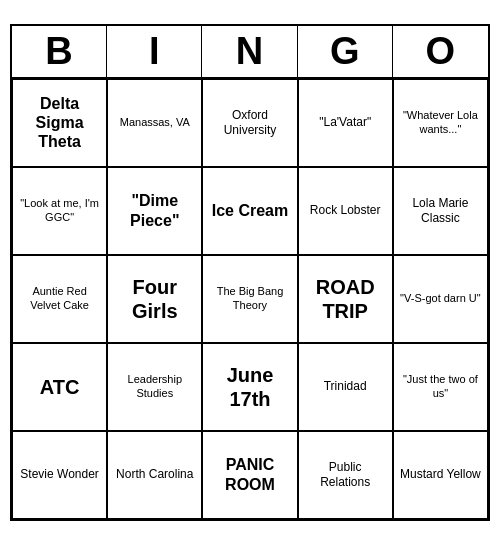 The width and height of the screenshot is (500, 544). Describe the element at coordinates (346, 123) in the screenshot. I see `bingo-cell: "La'Vatar"` at that location.